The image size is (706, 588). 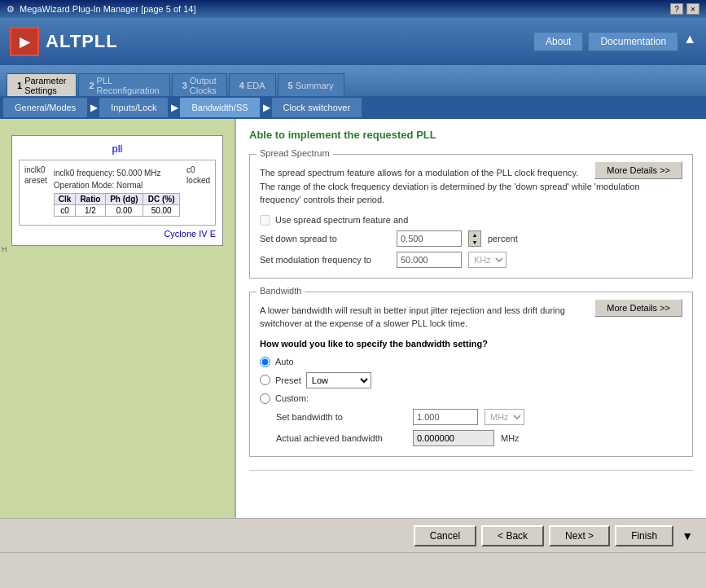 What do you see at coordinates (479, 417) in the screenshot?
I see `set-bandwidth-row: Set bandwidth to MHz` at bounding box center [479, 417].